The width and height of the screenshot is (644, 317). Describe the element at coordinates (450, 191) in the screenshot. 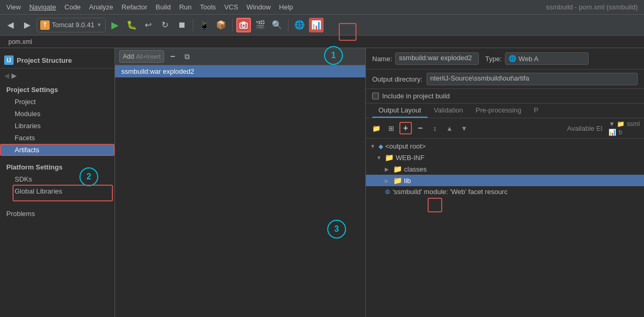

I see `tree-label-module: 'ssmbuild' module: 'Web' facet resourc` at that location.